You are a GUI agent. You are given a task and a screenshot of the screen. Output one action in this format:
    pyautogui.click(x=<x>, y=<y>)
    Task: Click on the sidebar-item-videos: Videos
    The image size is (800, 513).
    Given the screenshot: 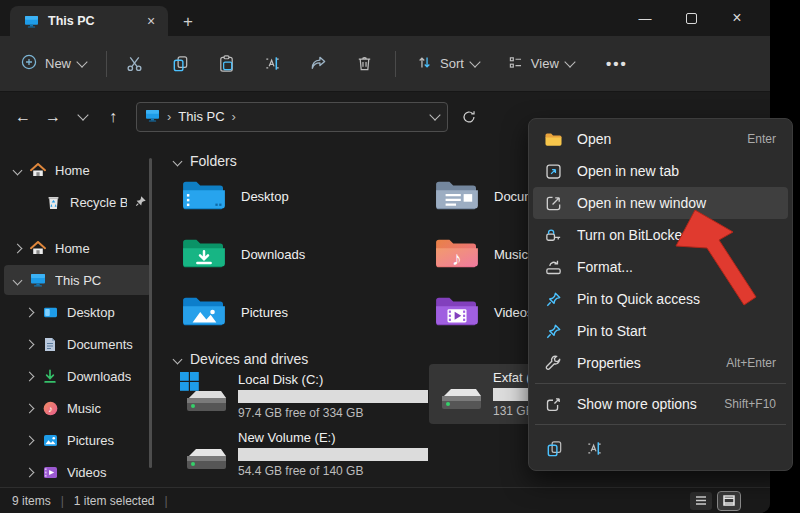 What is the action you would take?
    pyautogui.click(x=78, y=472)
    